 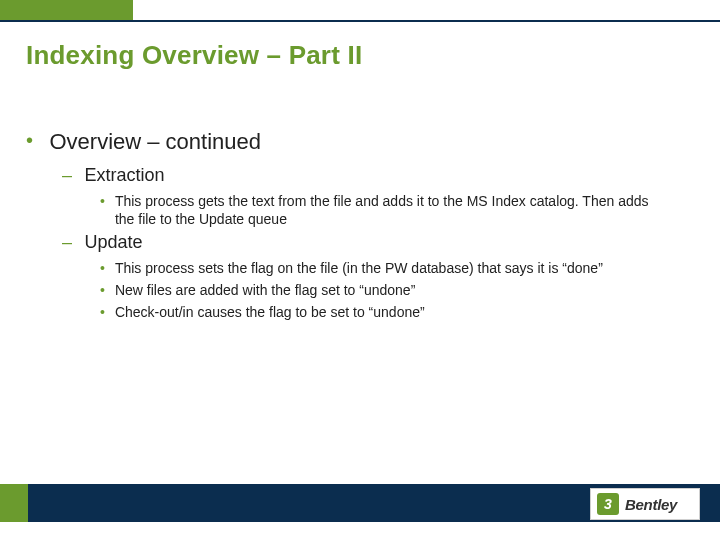 I want to click on top-divider, so click(x=360, y=21).